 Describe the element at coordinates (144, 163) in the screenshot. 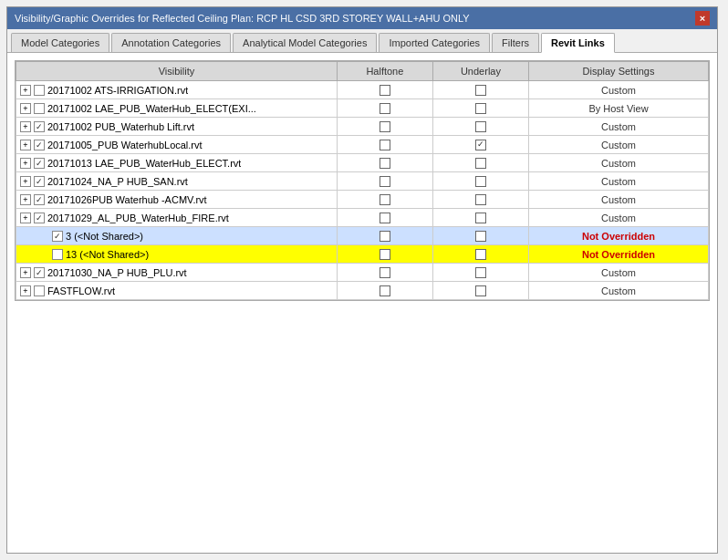

I see `row-label: 20171013 LAE_PUB_WaterHub_ELECT.rvt` at that location.